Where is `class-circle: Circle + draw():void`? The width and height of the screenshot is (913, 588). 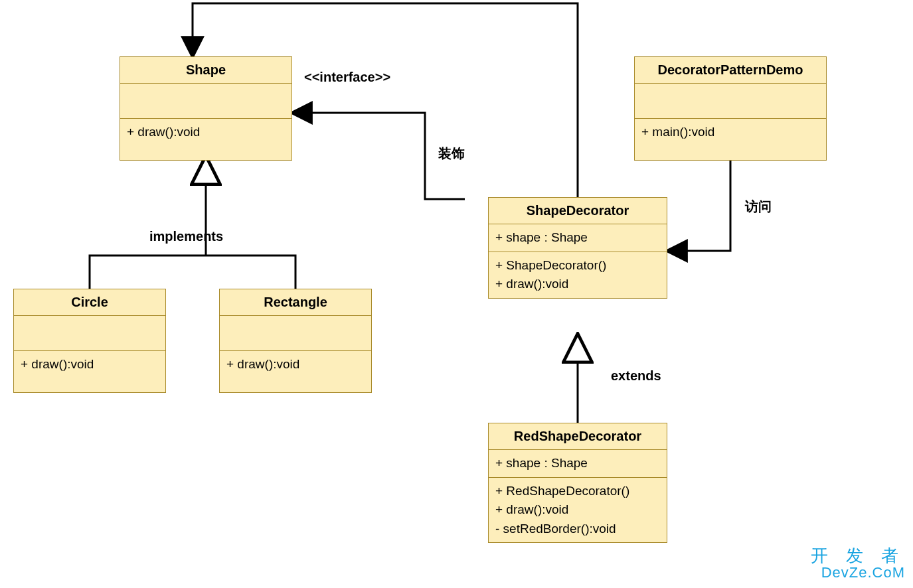 class-circle: Circle + draw():void is located at coordinates (90, 341).